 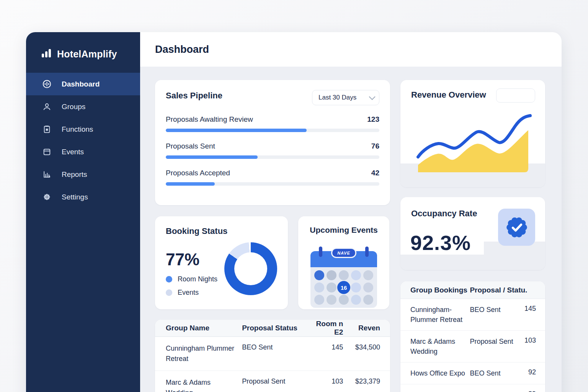 I want to click on group-bookings-header: Group Bookings Proposal / Statu., so click(x=473, y=290).